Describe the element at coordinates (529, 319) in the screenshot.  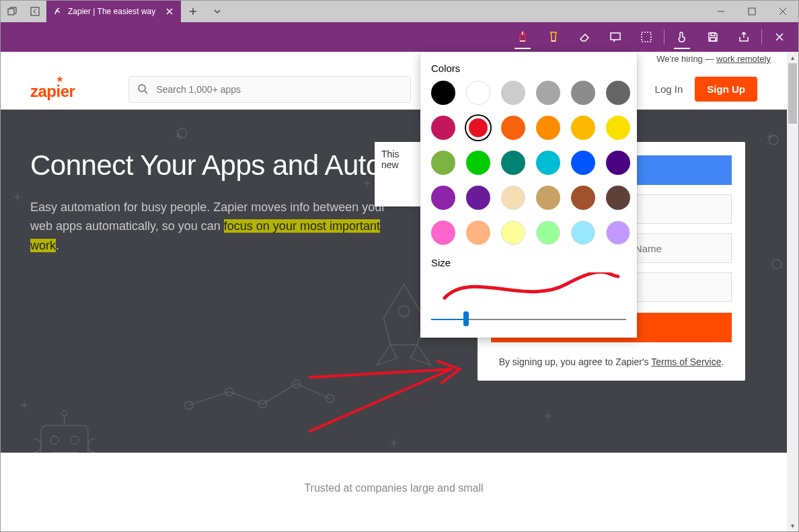
I see `size-slider` at that location.